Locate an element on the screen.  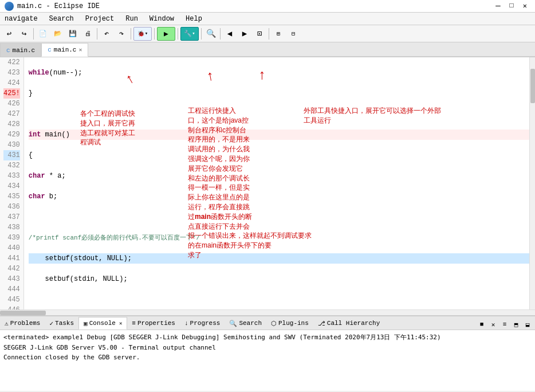
back-btn: ↩ is located at coordinates (9, 34).